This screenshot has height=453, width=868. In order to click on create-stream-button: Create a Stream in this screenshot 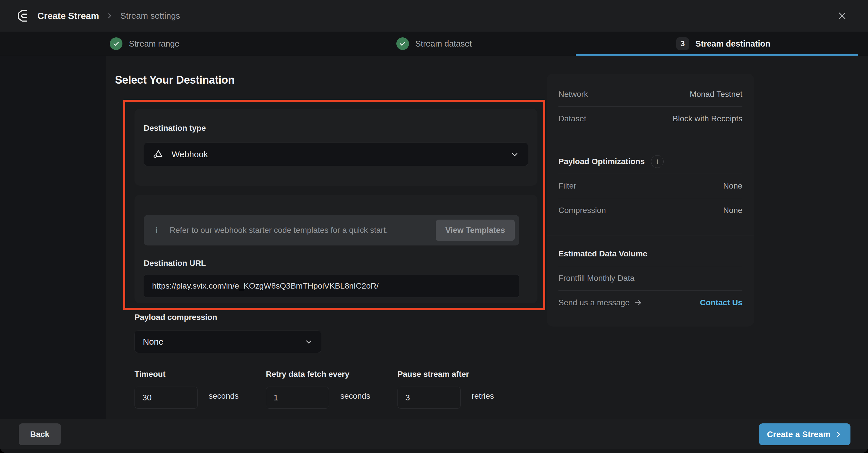, I will do `click(805, 434)`.